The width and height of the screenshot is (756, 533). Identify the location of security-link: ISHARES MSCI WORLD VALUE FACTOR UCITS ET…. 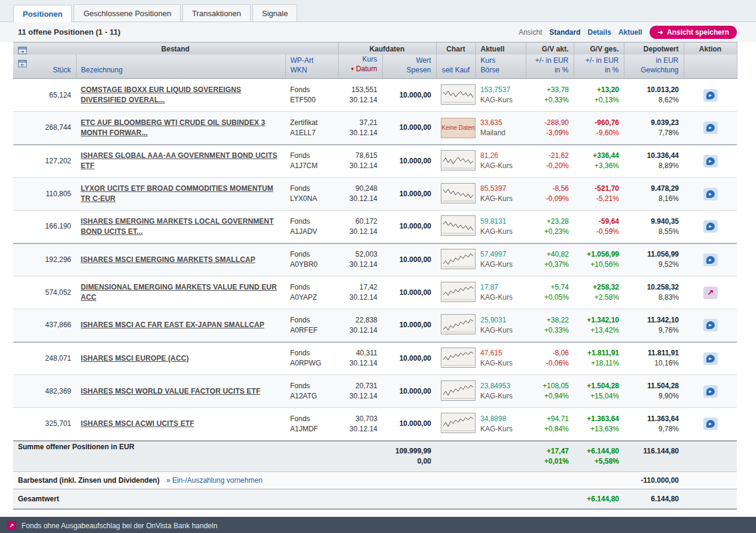
(170, 391).